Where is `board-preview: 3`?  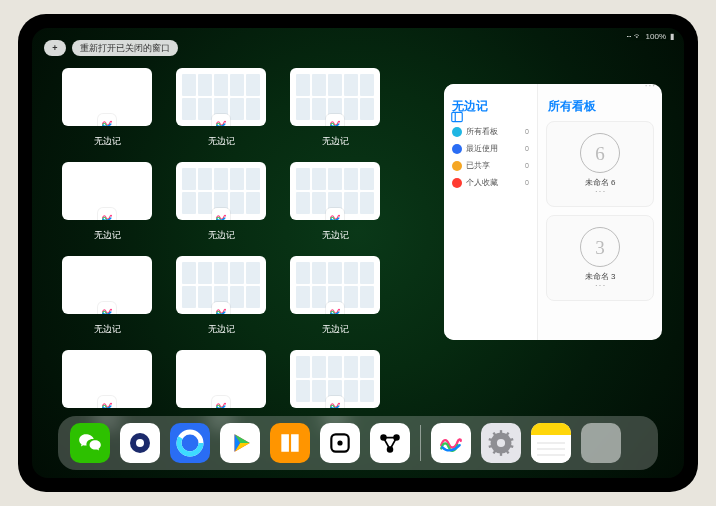 board-preview: 3 is located at coordinates (600, 247).